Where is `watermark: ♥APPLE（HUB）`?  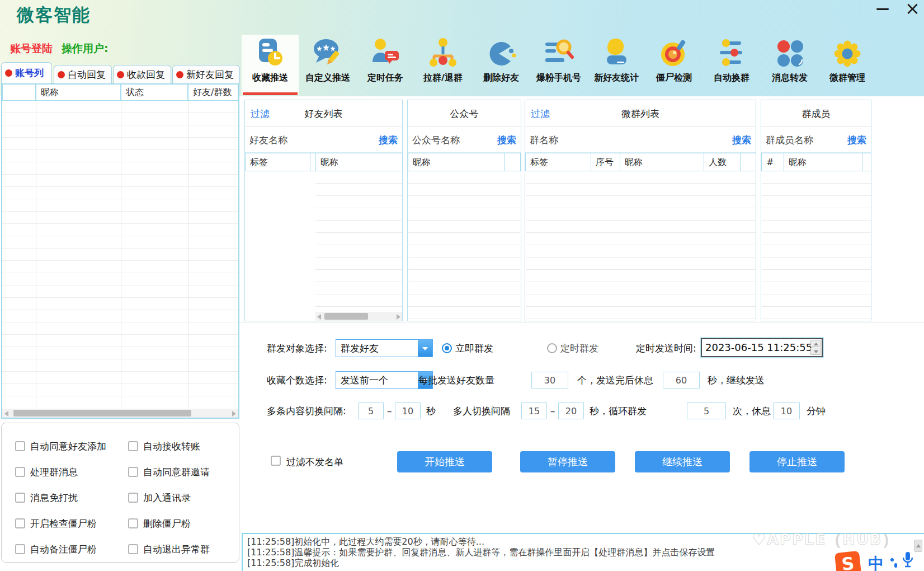 watermark: ♥APPLE（HUB） is located at coordinates (826, 540).